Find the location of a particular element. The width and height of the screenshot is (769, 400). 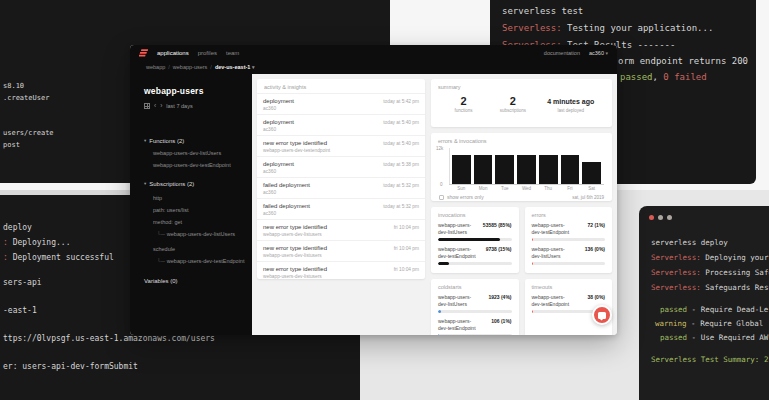

sidebar-item-function: webapp-users-dev-listUsers is located at coordinates (194, 153).